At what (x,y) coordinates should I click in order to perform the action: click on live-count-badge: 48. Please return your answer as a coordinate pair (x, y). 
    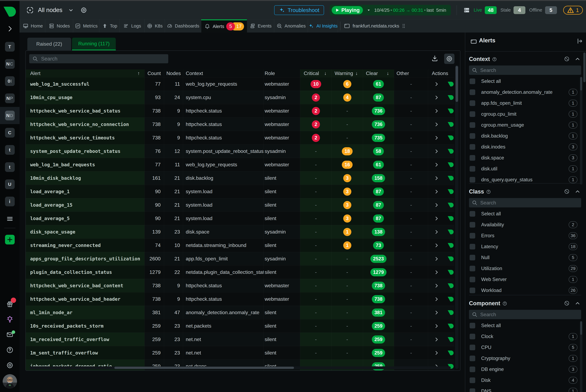
    Looking at the image, I should click on (491, 10).